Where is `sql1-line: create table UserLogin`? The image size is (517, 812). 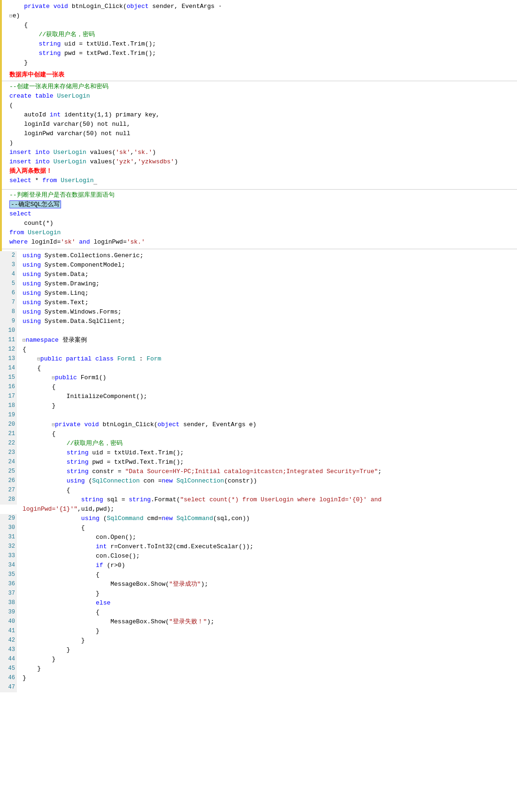 sql1-line: create table UserLogin is located at coordinates (259, 96).